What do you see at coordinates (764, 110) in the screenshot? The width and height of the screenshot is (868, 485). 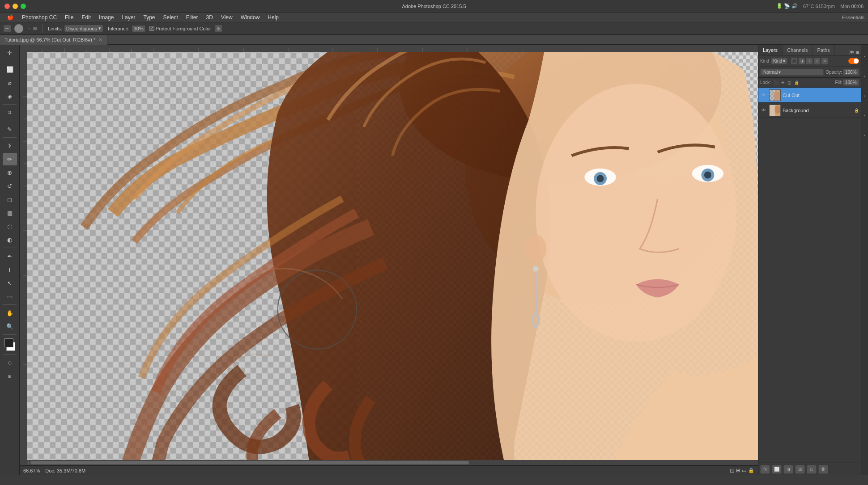 I see `layer-eye-background: 👁` at bounding box center [764, 110].